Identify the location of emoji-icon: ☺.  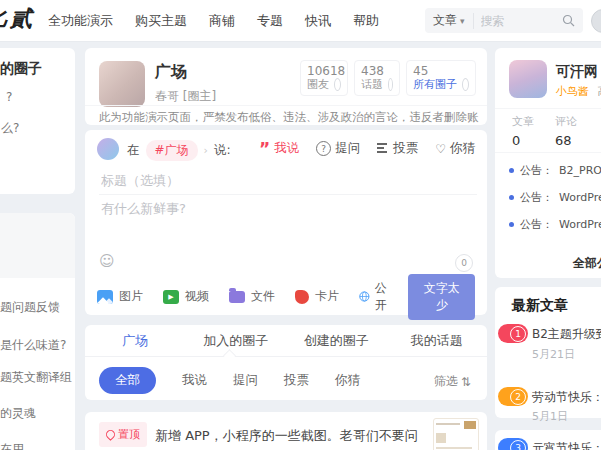
(107, 261).